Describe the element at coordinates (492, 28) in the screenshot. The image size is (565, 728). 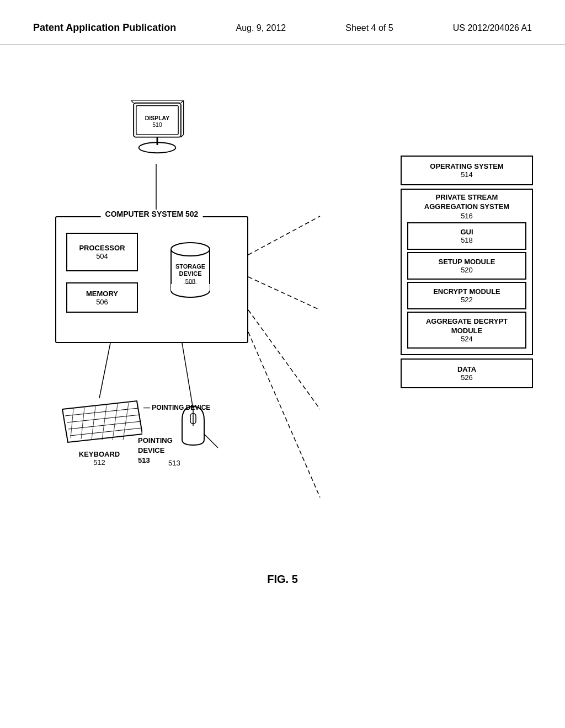
I see `patent-number: US 2012/204026 A1` at that location.